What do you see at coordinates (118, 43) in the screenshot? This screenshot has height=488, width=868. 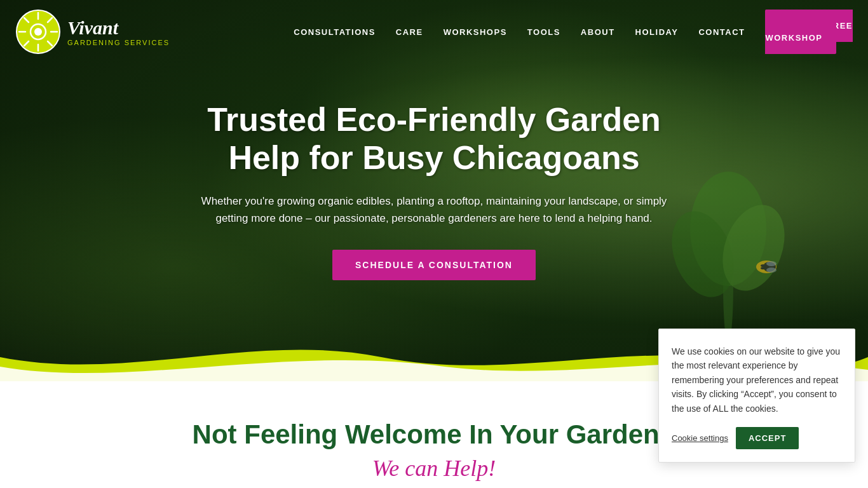 I see `logo-tagline: Gardening Services` at bounding box center [118, 43].